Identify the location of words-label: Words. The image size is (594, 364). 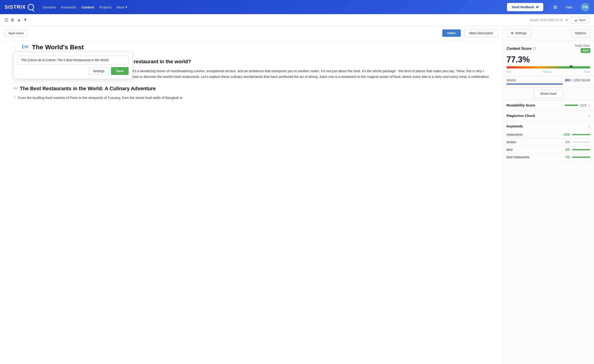
(511, 80).